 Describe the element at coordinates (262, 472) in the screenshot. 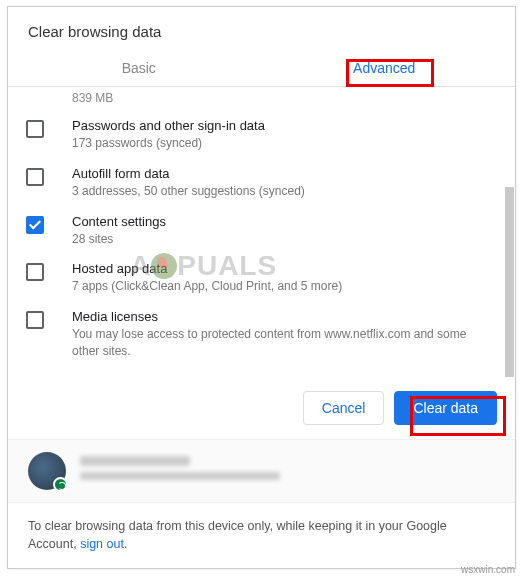

I see `account-row` at that location.